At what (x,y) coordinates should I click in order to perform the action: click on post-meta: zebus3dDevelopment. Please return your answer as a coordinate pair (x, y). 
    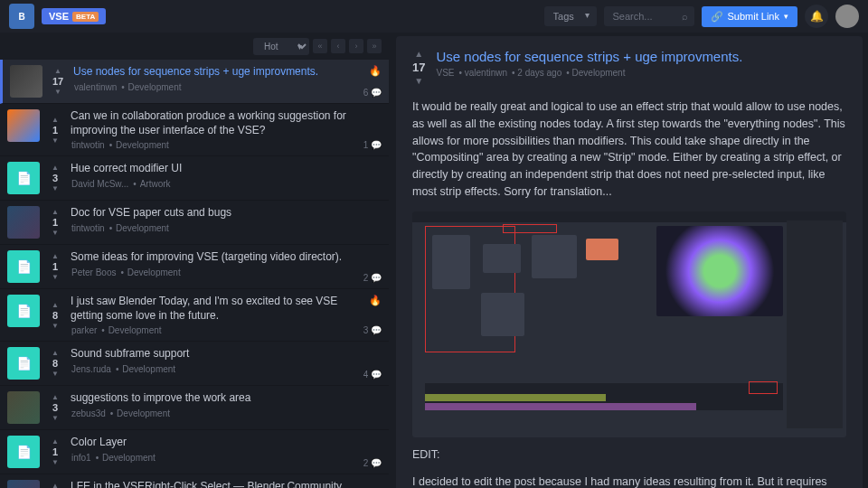
    Looking at the image, I should click on (222, 414).